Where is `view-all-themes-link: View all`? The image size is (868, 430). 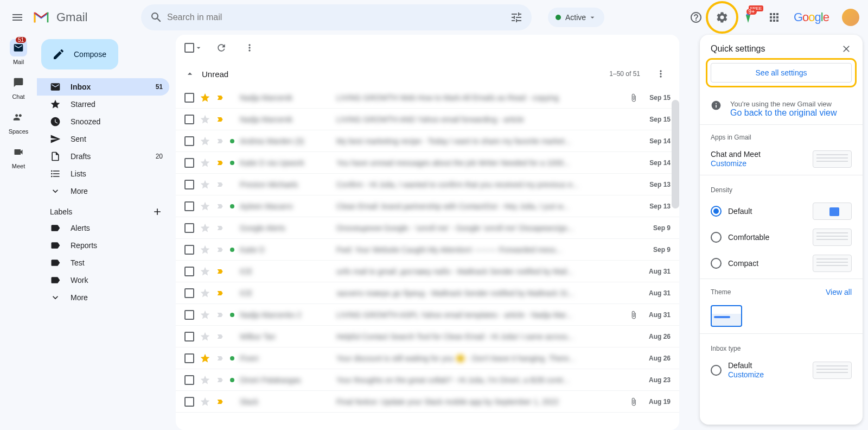 view-all-themes-link: View all is located at coordinates (839, 292).